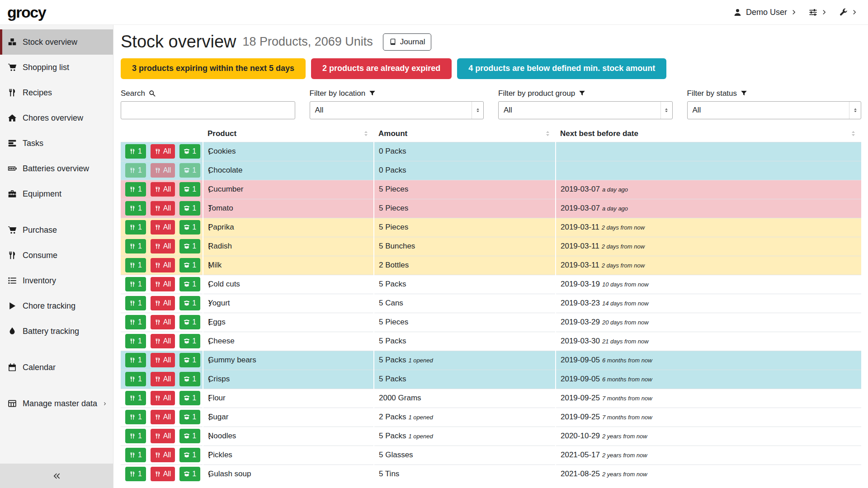  I want to click on product-amount: 5 Packs, so click(465, 379).